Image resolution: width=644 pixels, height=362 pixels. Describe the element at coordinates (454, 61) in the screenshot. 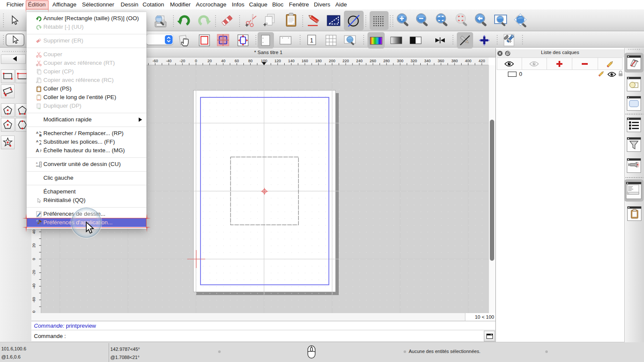

I see `svg-text: 380` at that location.